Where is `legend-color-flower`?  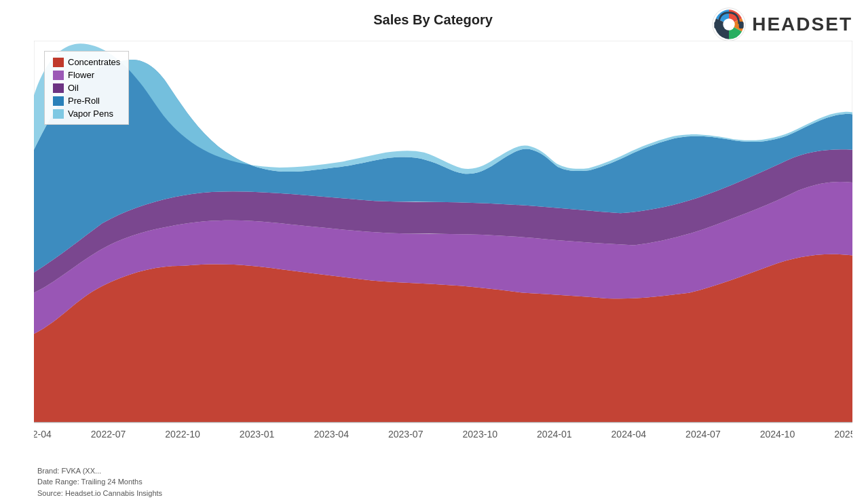 legend-color-flower is located at coordinates (58, 75).